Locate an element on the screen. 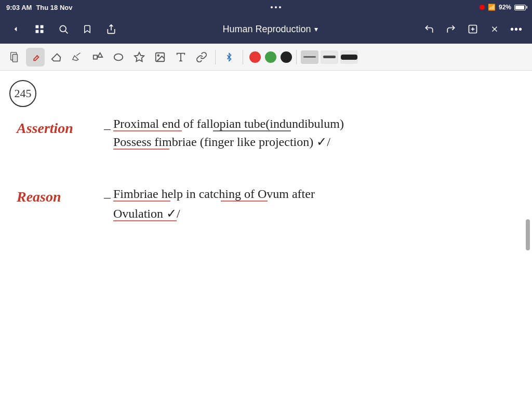 Image resolution: width=532 pixels, height=399 pixels. add-page-button is located at coordinates (473, 29).